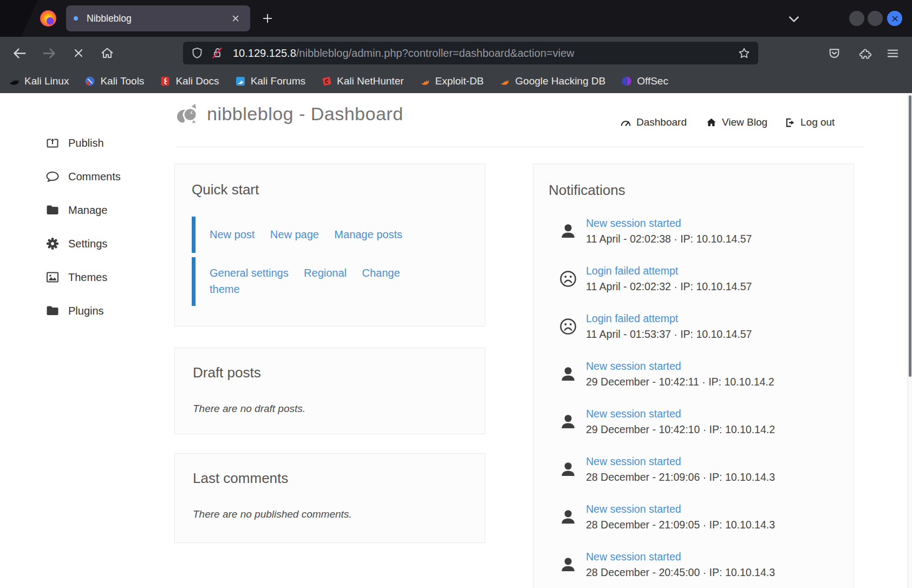 The image size is (912, 588). I want to click on sidebar-item-label: Manage, so click(88, 210).